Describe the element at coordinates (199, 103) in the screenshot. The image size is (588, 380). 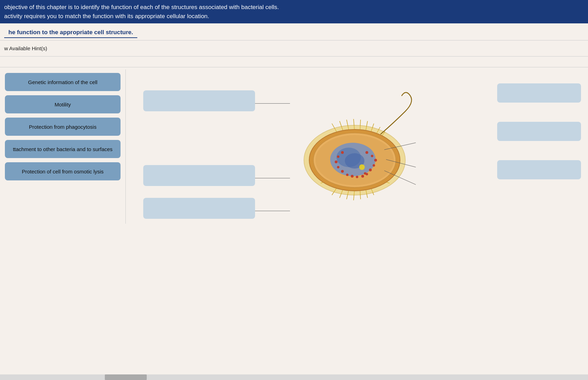
I see `dz-top-wrapper` at that location.